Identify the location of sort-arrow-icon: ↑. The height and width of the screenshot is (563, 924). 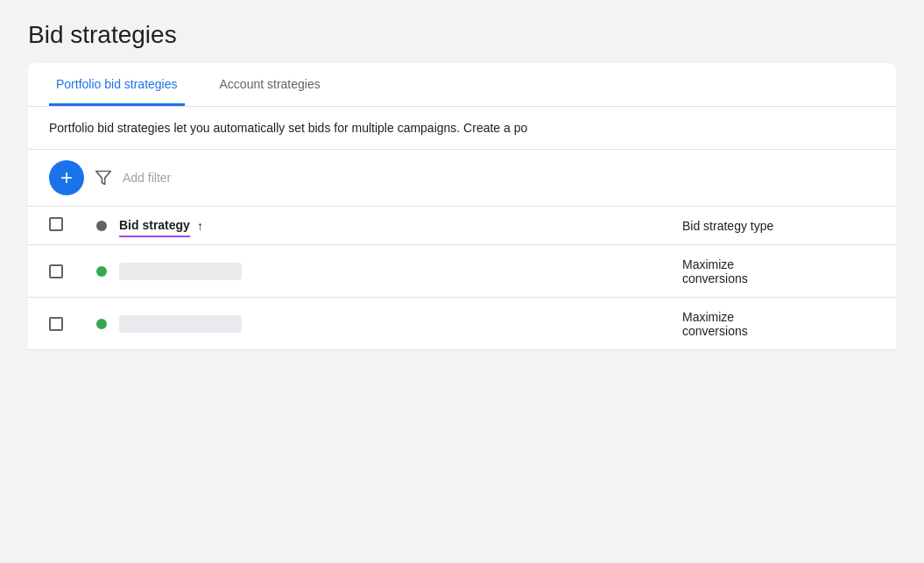
(200, 226).